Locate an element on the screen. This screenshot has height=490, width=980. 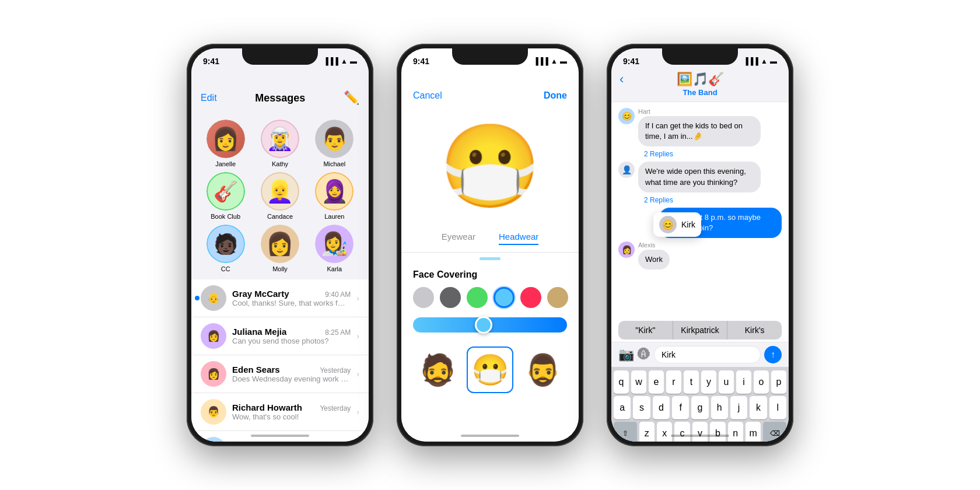
key-a: a is located at coordinates (622, 408).